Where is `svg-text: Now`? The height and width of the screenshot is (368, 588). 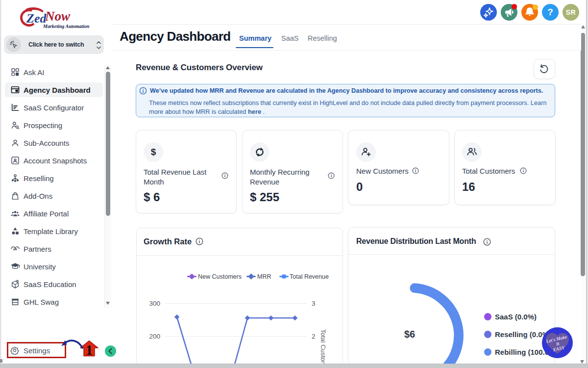 svg-text: Now is located at coordinates (58, 16).